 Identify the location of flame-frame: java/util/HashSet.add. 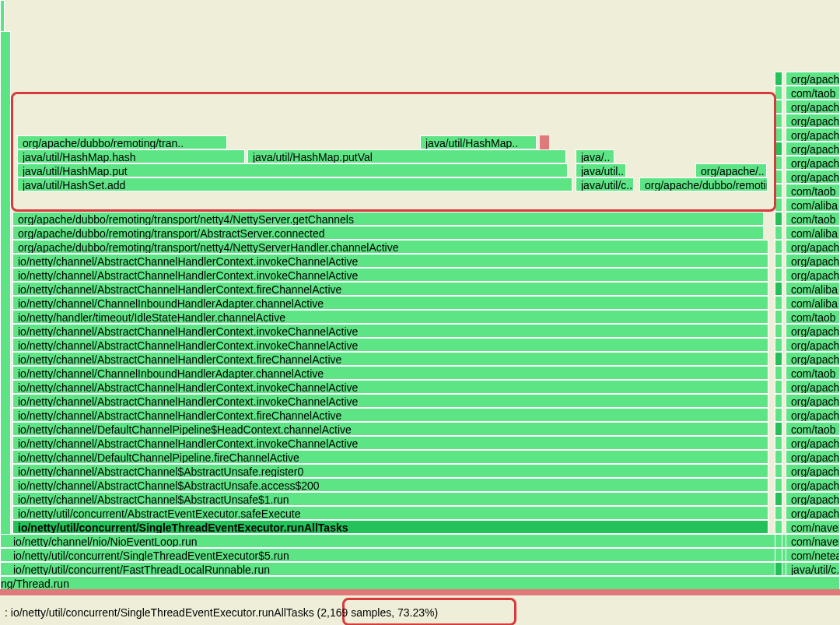
(295, 184).